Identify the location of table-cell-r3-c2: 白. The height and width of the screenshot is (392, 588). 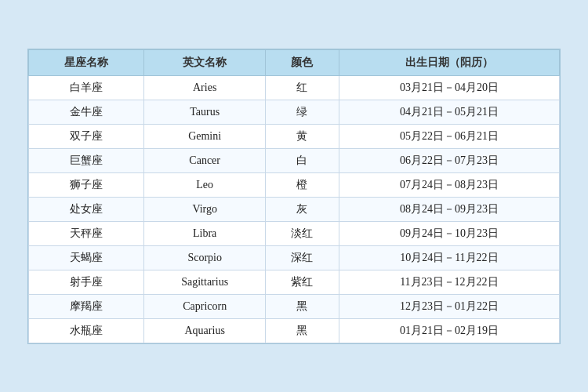
(303, 160).